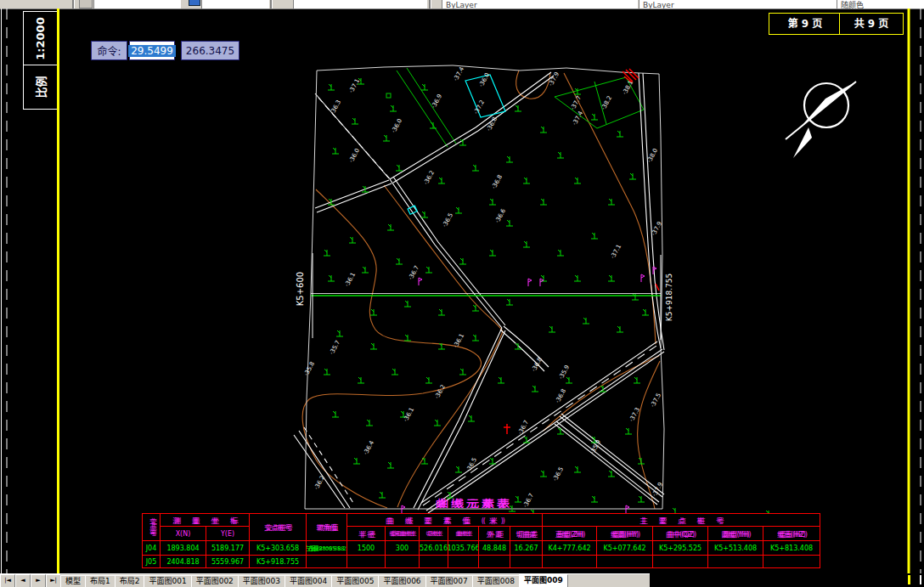 The height and width of the screenshot is (587, 924). What do you see at coordinates (625, 533) in the screenshot?
I see `table-header: 缓圆(HY)` at bounding box center [625, 533].